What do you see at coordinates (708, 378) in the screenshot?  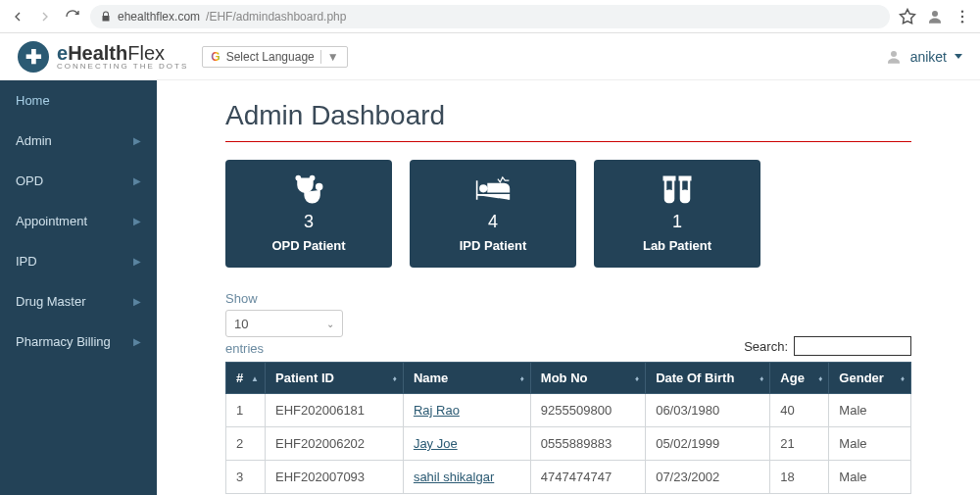 I see `col-dob: Date Of Birth♦` at bounding box center [708, 378].